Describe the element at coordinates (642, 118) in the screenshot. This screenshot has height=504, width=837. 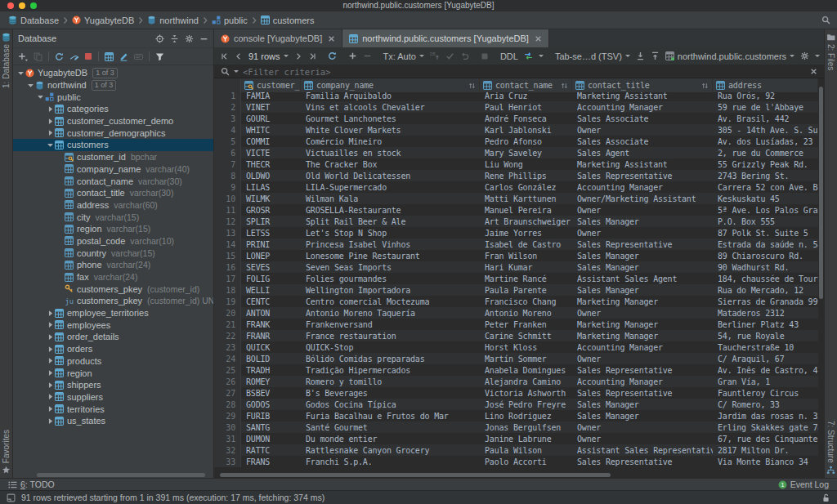
I see `grid-cell: Sales Associate` at that location.